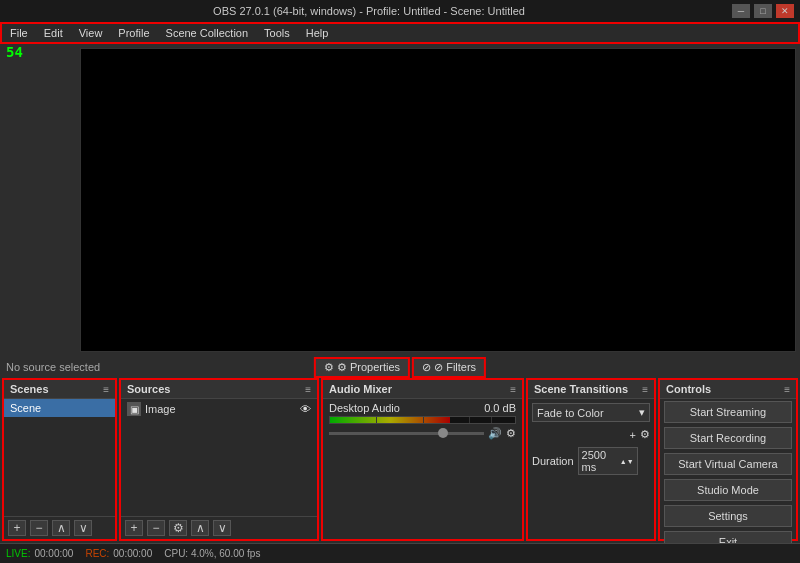 The image size is (800, 563). Describe the element at coordinates (60, 408) in the screenshot. I see `scene-item: Scene` at that location.